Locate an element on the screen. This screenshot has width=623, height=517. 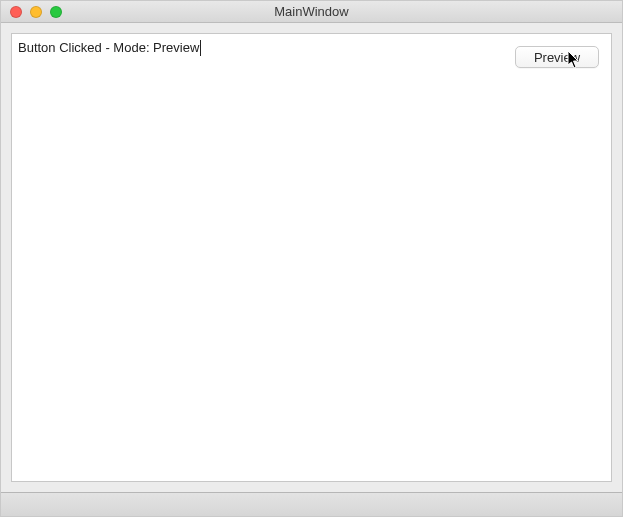
status-text: Button Clicked - Mode: Preview is located at coordinates (110, 48).